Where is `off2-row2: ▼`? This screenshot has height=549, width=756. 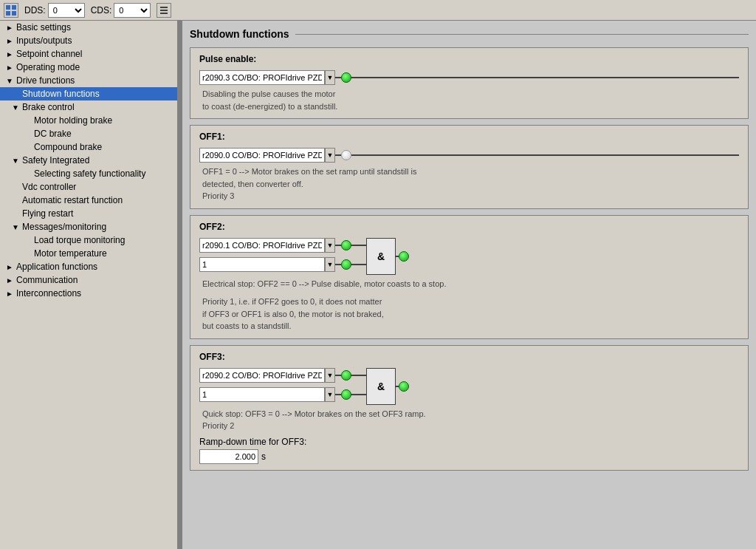
off2-row2: ▼ is located at coordinates (283, 265).